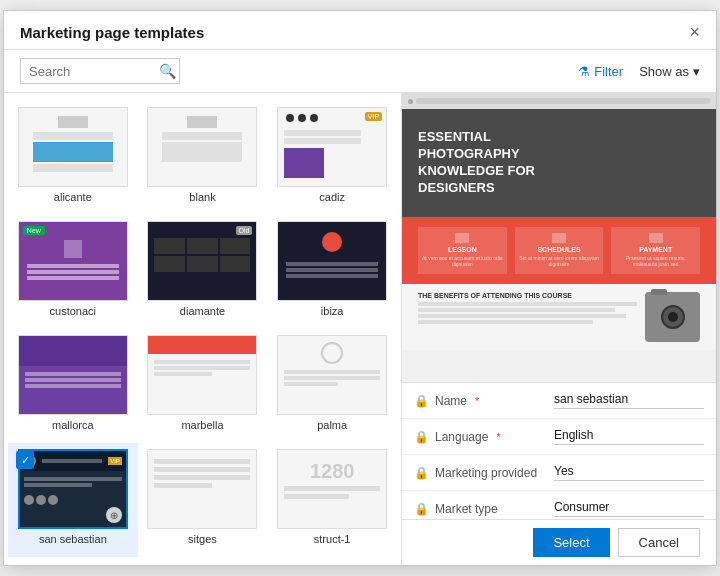  Describe the element at coordinates (73, 147) in the screenshot. I see `template-thumb-alicante` at that location.